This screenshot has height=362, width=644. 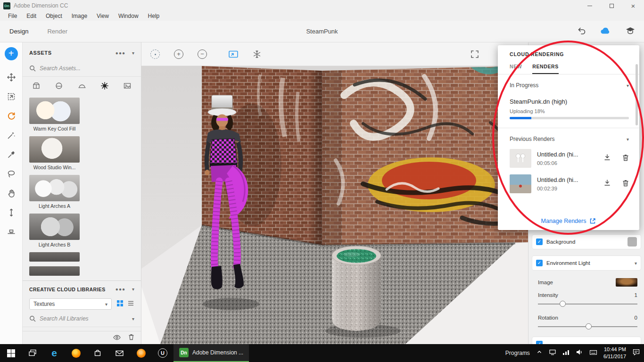 I want to click on add-content-button: +, so click(x=11, y=54).